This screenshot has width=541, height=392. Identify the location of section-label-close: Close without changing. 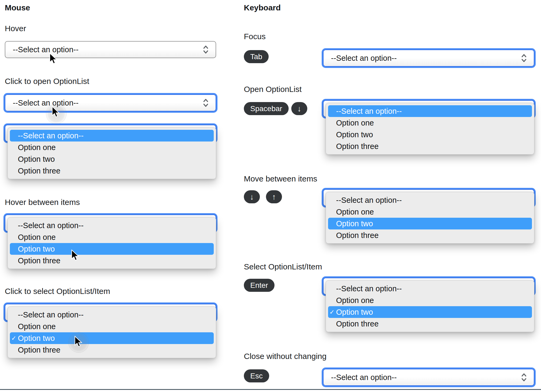
(285, 356).